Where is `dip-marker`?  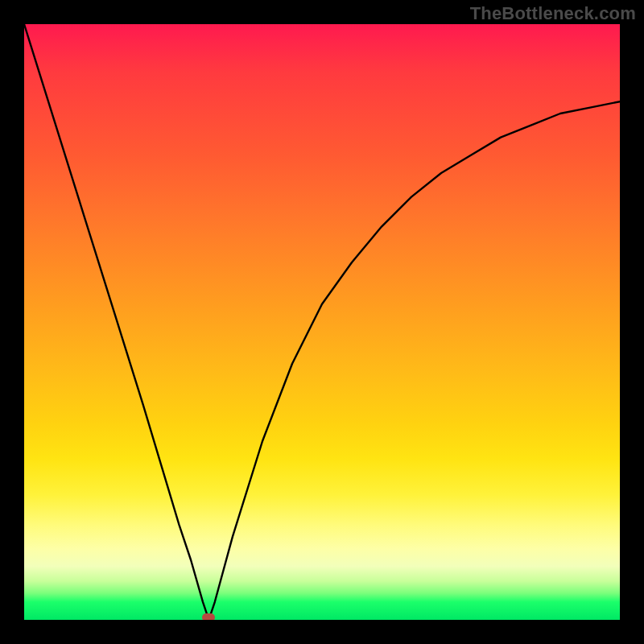 dip-marker is located at coordinates (208, 617).